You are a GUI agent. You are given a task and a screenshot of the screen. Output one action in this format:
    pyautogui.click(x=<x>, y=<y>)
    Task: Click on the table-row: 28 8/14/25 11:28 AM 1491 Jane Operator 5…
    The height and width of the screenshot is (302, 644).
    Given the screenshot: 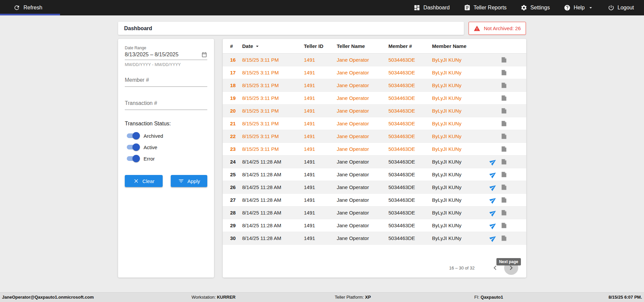 What is the action you would take?
    pyautogui.click(x=374, y=213)
    